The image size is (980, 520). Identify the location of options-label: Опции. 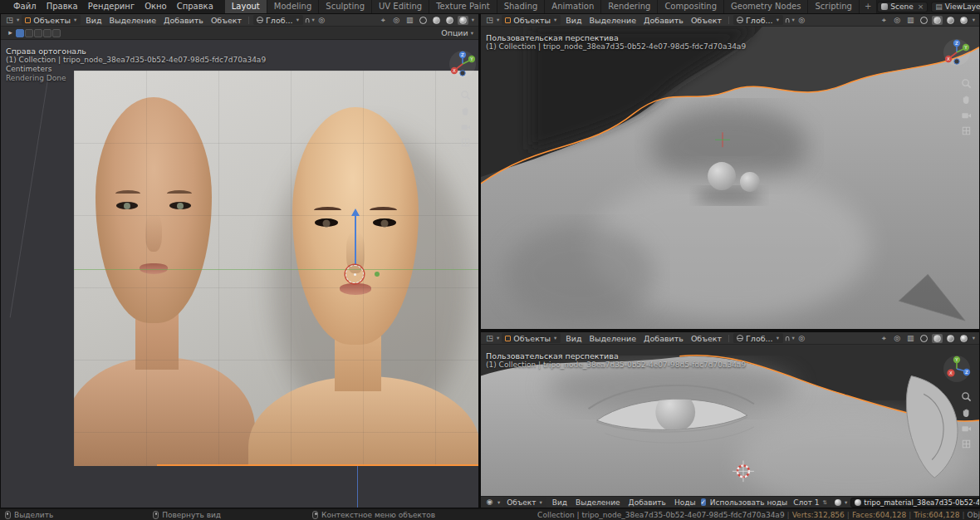
(455, 33).